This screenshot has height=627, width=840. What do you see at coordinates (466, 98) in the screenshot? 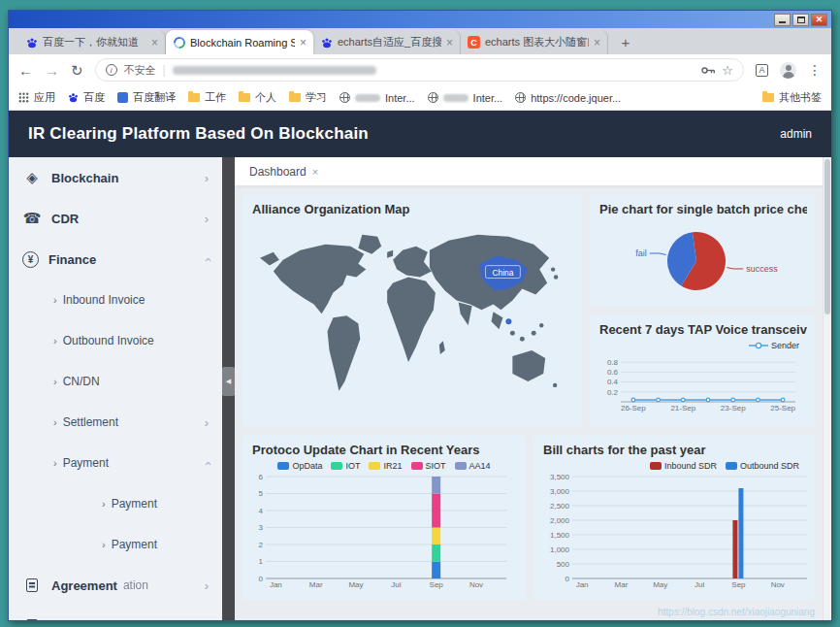
I see `bookmark-inter-2: Inter...` at bounding box center [466, 98].